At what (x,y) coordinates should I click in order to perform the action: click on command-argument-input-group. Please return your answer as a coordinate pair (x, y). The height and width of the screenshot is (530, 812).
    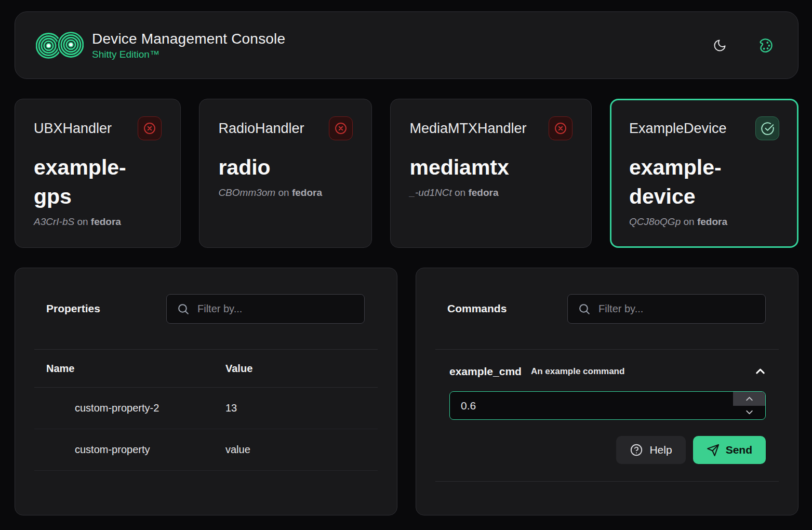
    Looking at the image, I should click on (608, 405).